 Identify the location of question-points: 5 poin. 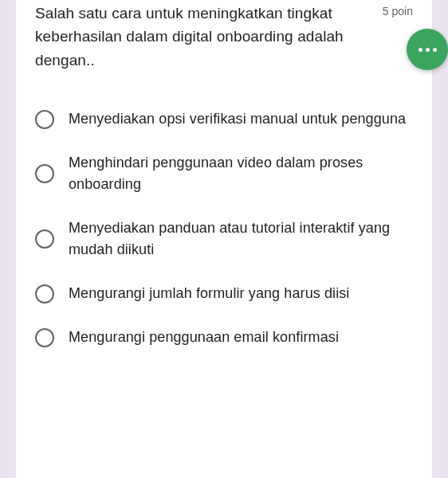
(398, 10).